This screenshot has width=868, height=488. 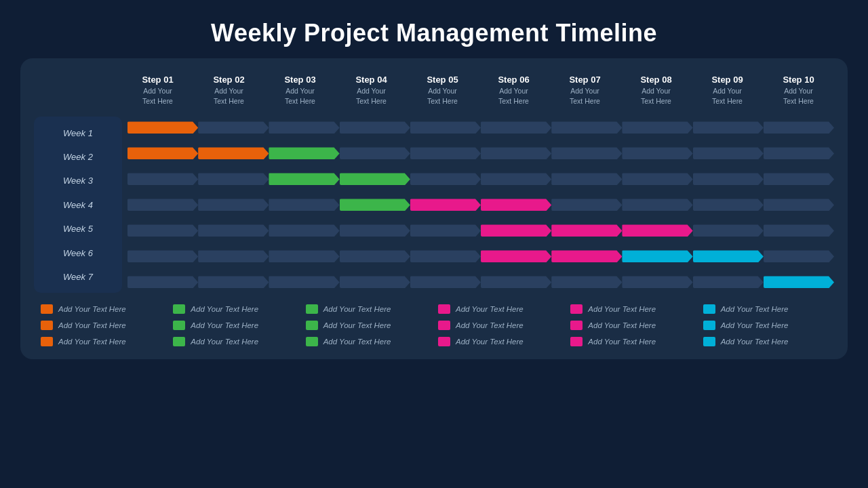 What do you see at coordinates (372, 90) in the screenshot?
I see `step-col-4: Step 04Add YourText Here` at bounding box center [372, 90].